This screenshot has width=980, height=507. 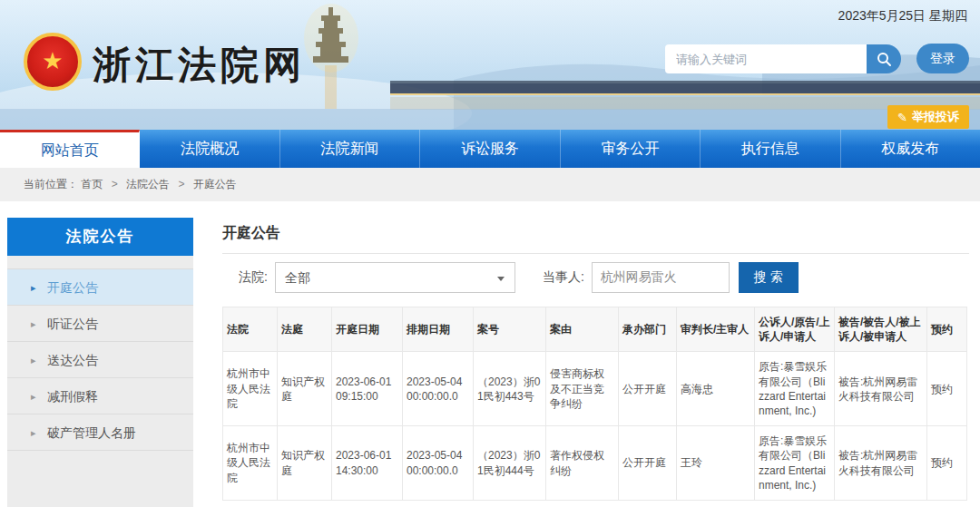 I want to click on nav-item-home: 网站首页, so click(x=70, y=149).